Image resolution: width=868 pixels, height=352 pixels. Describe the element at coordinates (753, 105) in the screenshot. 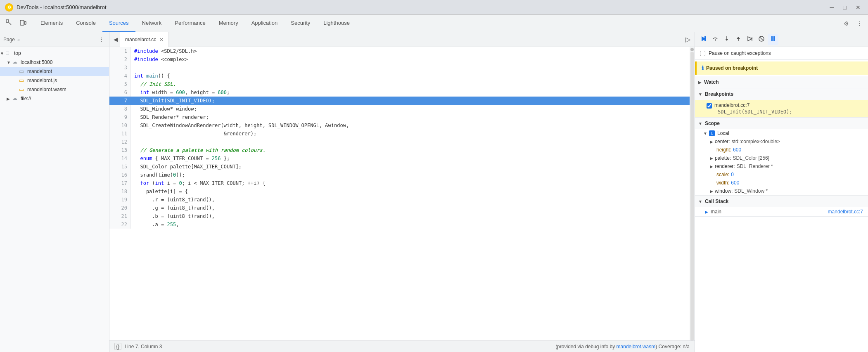

I see `breakpoint-file: mandelbrot.cc:7` at that location.